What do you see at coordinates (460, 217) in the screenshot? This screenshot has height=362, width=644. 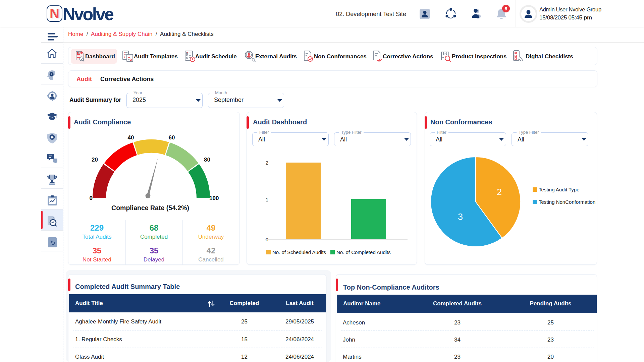 I see `svg-text: 3` at bounding box center [460, 217].